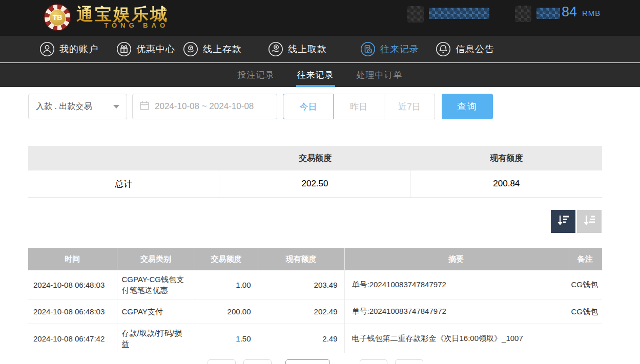  Describe the element at coordinates (307, 49) in the screenshot. I see `nav-label: 线上取款` at that location.